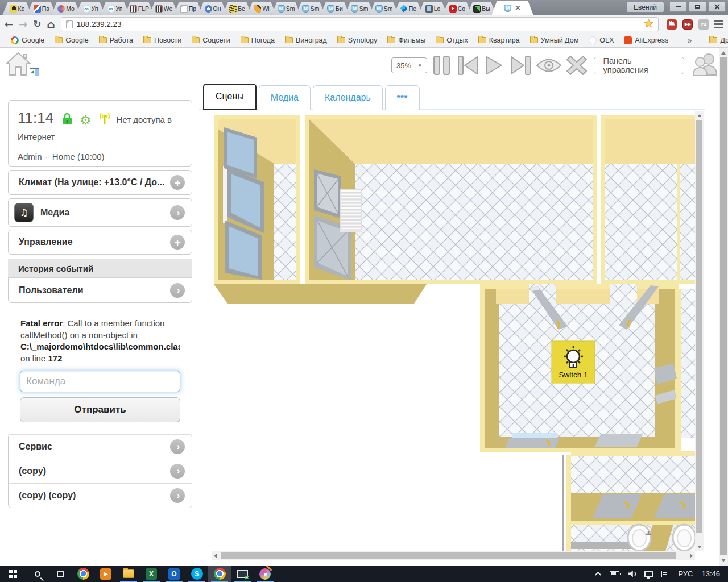 This screenshot has width=728, height=582. Describe the element at coordinates (672, 24) in the screenshot. I see `adblock-icon` at that location.